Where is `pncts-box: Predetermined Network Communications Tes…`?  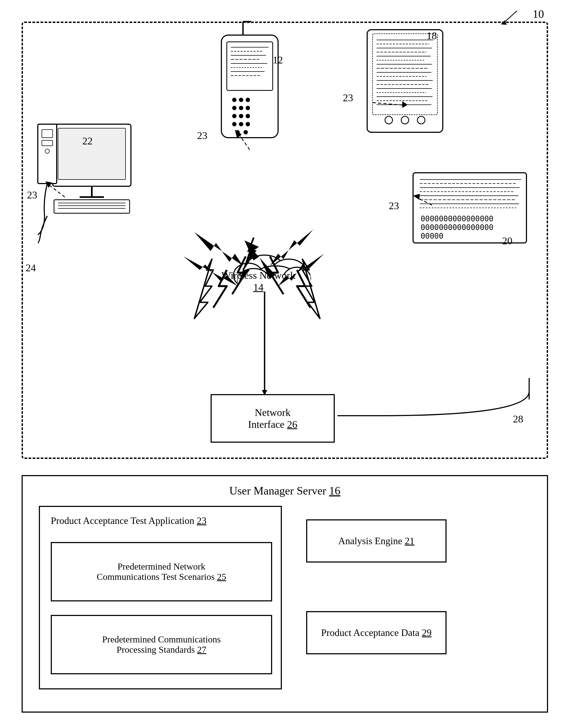
pncts-box: Predetermined Network Communications Tes… is located at coordinates (161, 572).